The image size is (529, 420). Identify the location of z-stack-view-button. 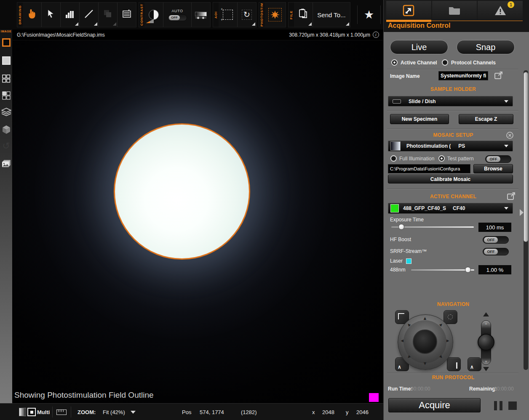
(6, 113).